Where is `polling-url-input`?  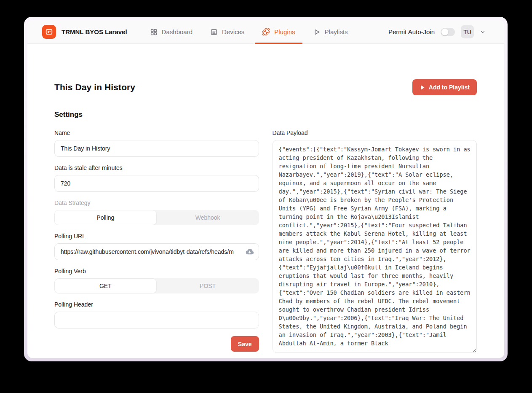
polling-url-input is located at coordinates (157, 252).